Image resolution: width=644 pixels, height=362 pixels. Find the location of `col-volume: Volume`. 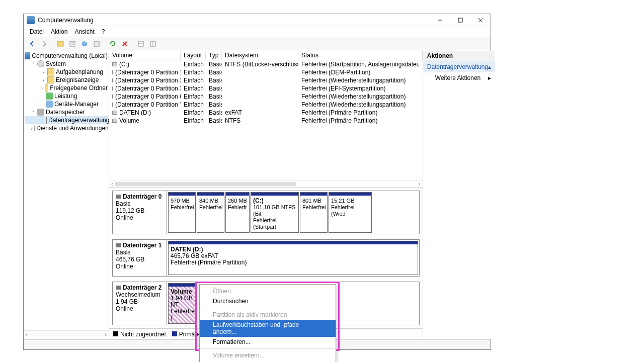

col-volume: Volume is located at coordinates (145, 55).